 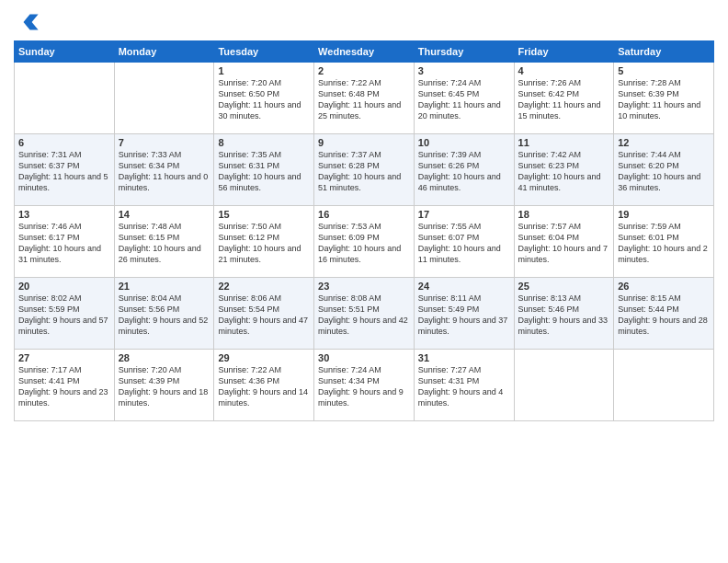 What do you see at coordinates (165, 358) in the screenshot?
I see `day-number: 28` at bounding box center [165, 358].